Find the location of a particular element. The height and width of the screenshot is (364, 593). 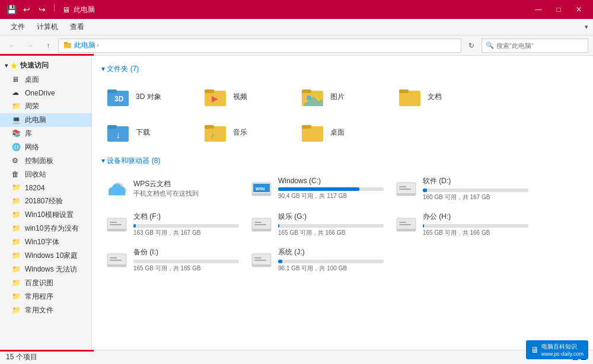

folder-item-video: ▶ 视频 is located at coordinates (246, 97).